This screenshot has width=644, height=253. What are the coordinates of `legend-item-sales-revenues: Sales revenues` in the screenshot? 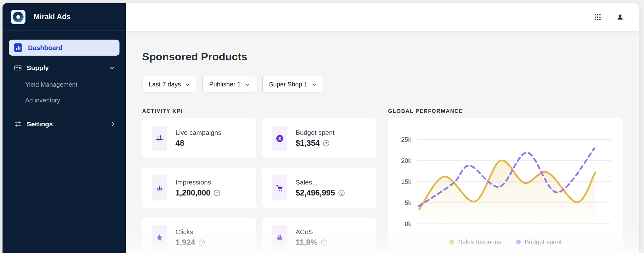 It's located at (475, 242).